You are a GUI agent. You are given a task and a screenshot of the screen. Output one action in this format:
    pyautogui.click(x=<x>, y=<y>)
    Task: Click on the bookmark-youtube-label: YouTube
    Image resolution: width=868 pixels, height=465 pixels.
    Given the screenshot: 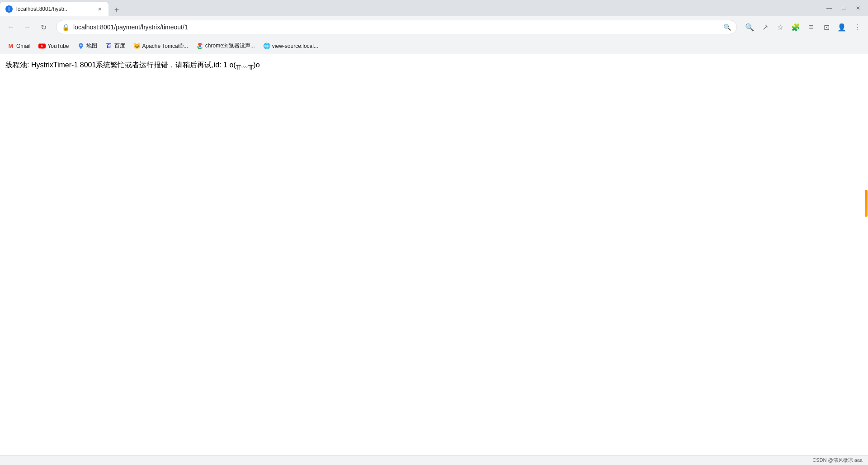 What is the action you would take?
    pyautogui.click(x=58, y=46)
    